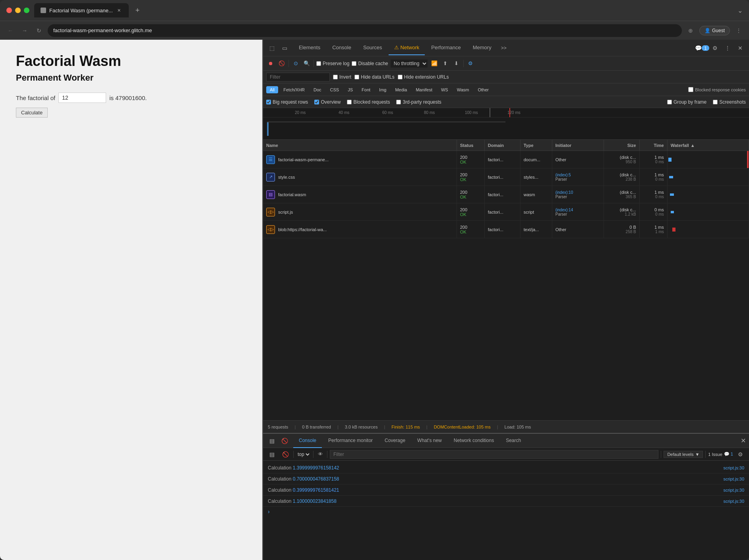 This screenshot has width=749, height=560. I want to click on active-tab: Factorial Wasm (permane... ✕, so click(81, 10).